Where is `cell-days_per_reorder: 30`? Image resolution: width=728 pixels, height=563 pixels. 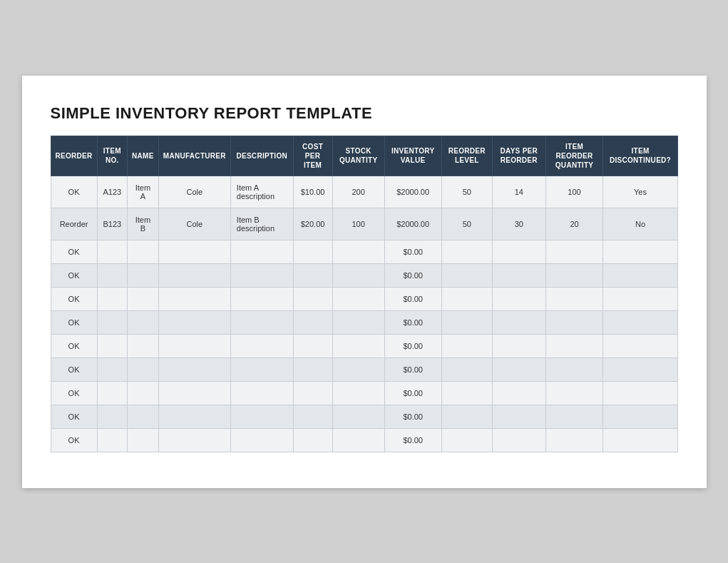
cell-days_per_reorder: 30 is located at coordinates (519, 224).